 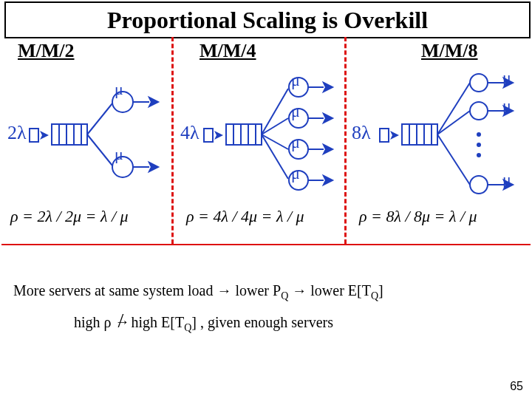 I want to click on rho-formula-1: ρ = 2λ / 2μ = λ / μ, so click(x=69, y=216).